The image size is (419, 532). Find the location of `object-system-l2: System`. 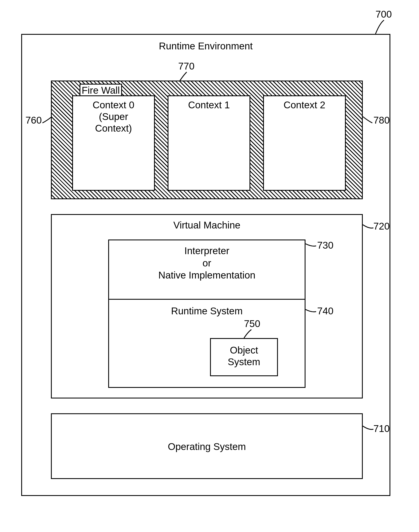

object-system-l2: System is located at coordinates (244, 362).